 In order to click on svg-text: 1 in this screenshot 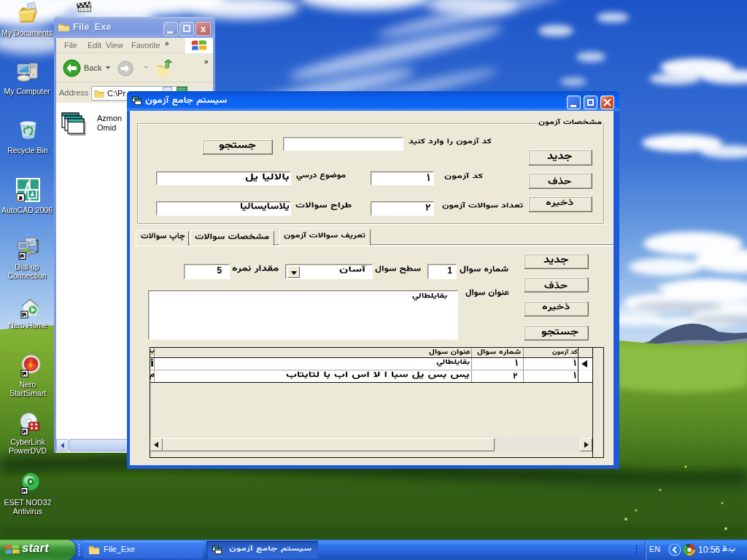, I will do `click(88, 10)`.